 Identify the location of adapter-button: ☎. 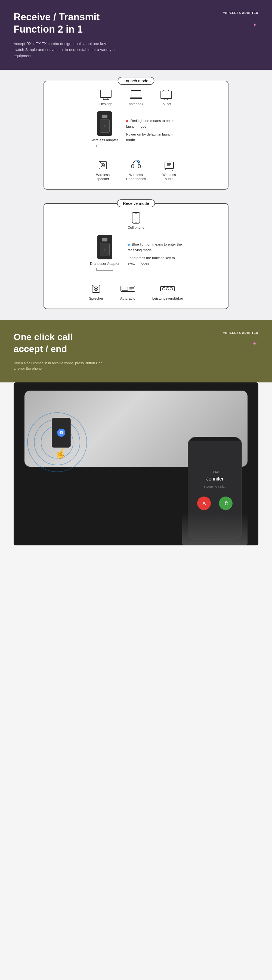
(61, 433).